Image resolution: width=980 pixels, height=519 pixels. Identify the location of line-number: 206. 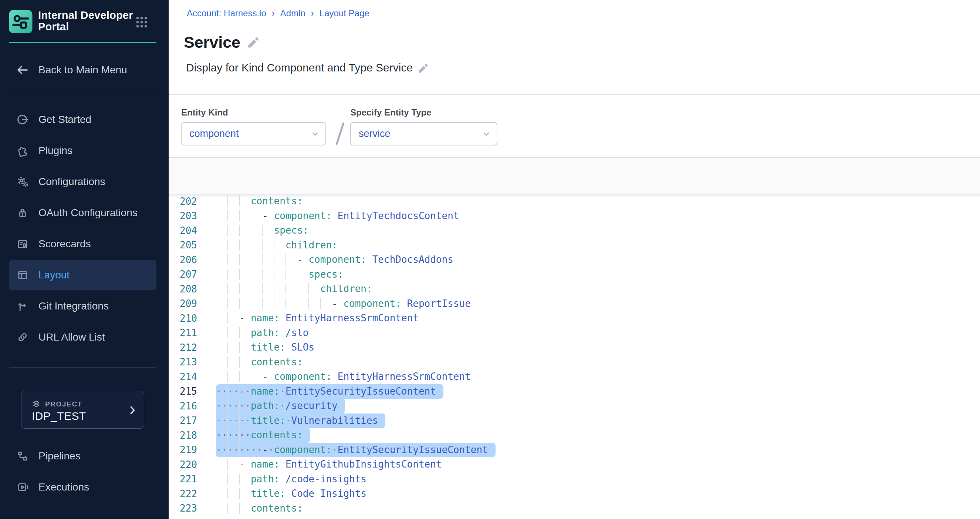
(183, 260).